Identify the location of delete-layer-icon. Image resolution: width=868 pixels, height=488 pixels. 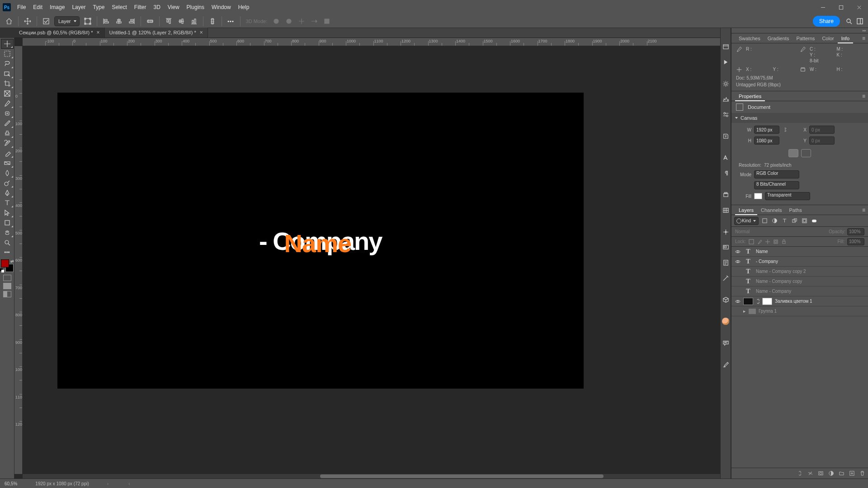
(863, 474).